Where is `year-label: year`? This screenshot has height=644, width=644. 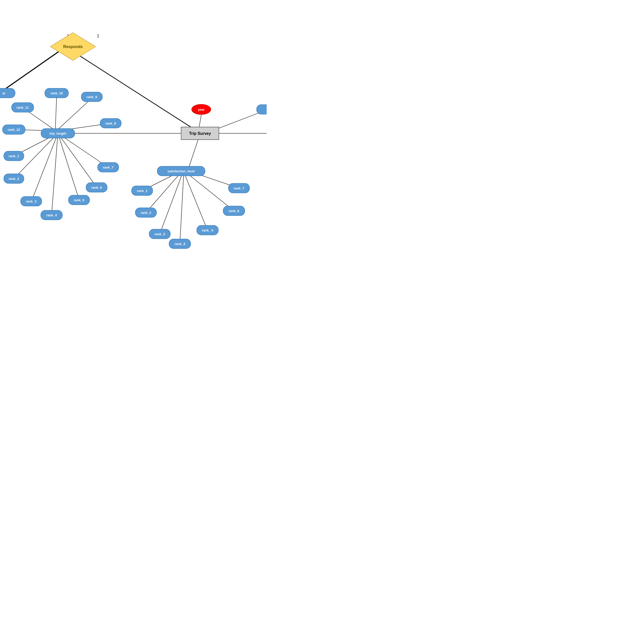
year-label: year is located at coordinates (201, 109).